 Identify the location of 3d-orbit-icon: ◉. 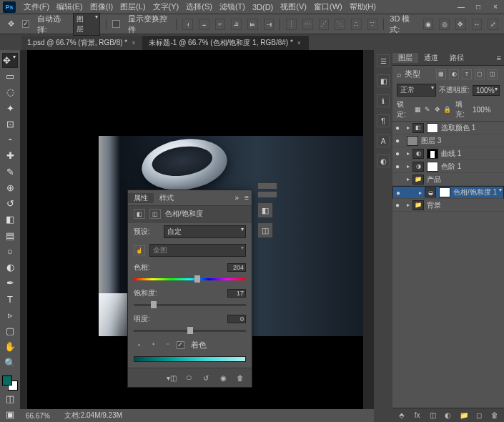
(429, 24).